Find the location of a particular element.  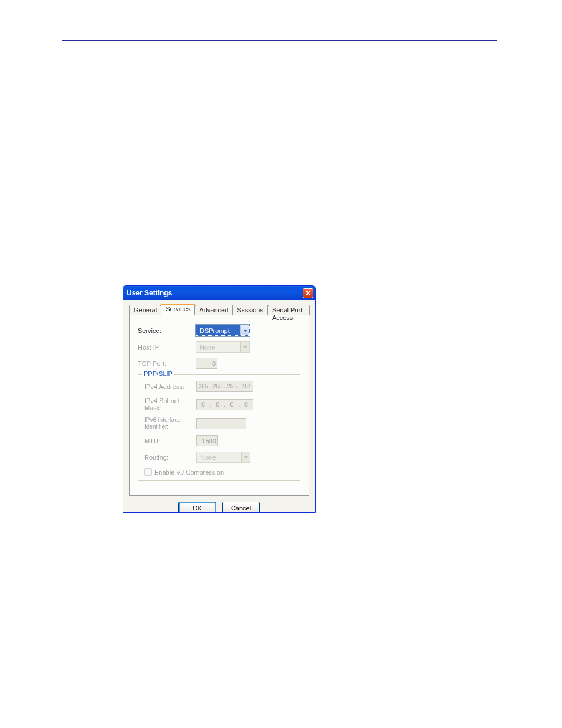

ipv4-subnet-input: 0. 0. 0. 0 is located at coordinates (225, 404).